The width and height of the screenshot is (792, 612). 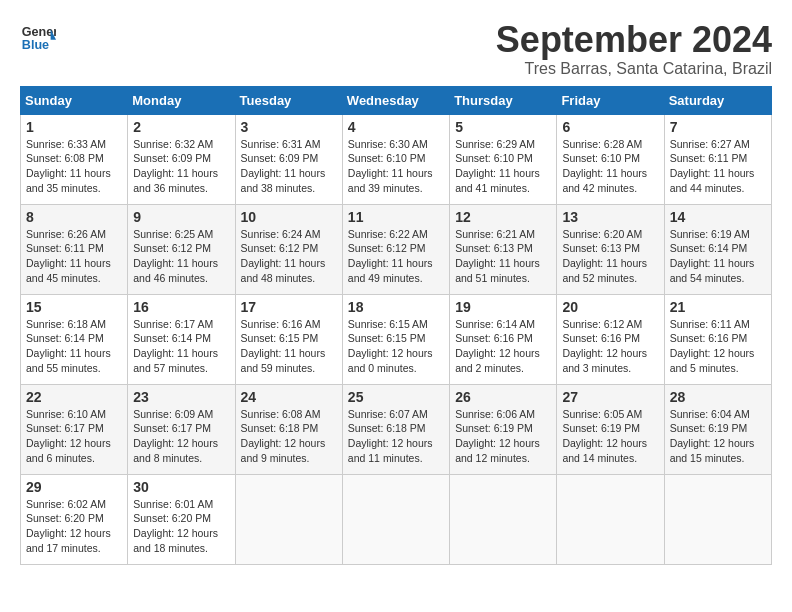 What do you see at coordinates (396, 217) in the screenshot?
I see `day-number: 11` at bounding box center [396, 217].